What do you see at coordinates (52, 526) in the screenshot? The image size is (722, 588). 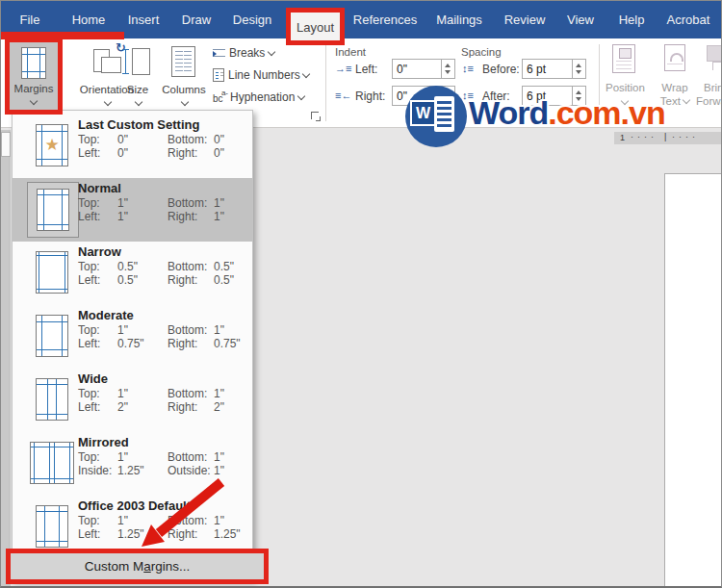 I see `office-2003-margins-icon` at bounding box center [52, 526].